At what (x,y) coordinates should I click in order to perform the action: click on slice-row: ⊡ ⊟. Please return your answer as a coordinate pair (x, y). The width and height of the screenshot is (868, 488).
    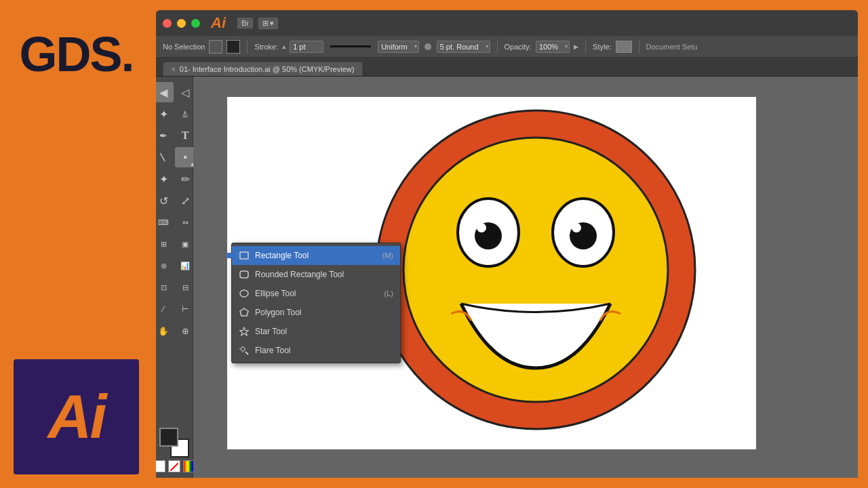
    Looking at the image, I should click on (176, 287).